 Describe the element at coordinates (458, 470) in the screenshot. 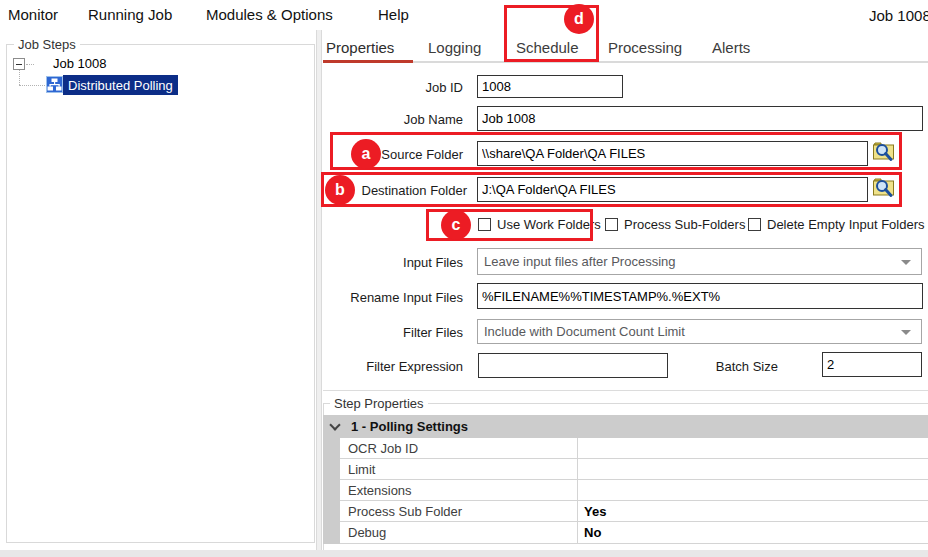

I see `property-name: Limit` at that location.